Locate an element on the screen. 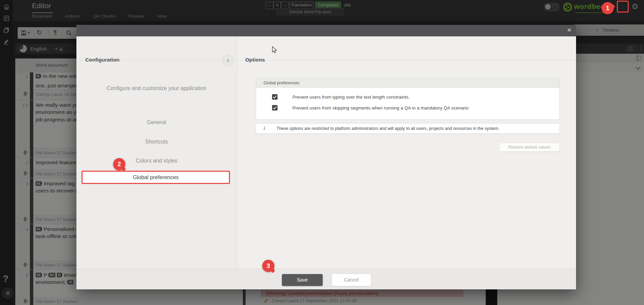 Image resolution: width=644 pixels, height=305 pixels. config-item-colors-styles: Colors and styles is located at coordinates (157, 160).